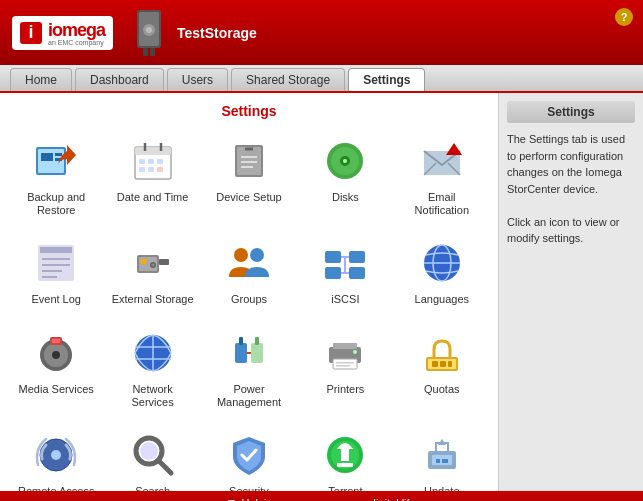 The width and height of the screenshot is (643, 501). I want to click on quotas-label: Quotas, so click(442, 390).